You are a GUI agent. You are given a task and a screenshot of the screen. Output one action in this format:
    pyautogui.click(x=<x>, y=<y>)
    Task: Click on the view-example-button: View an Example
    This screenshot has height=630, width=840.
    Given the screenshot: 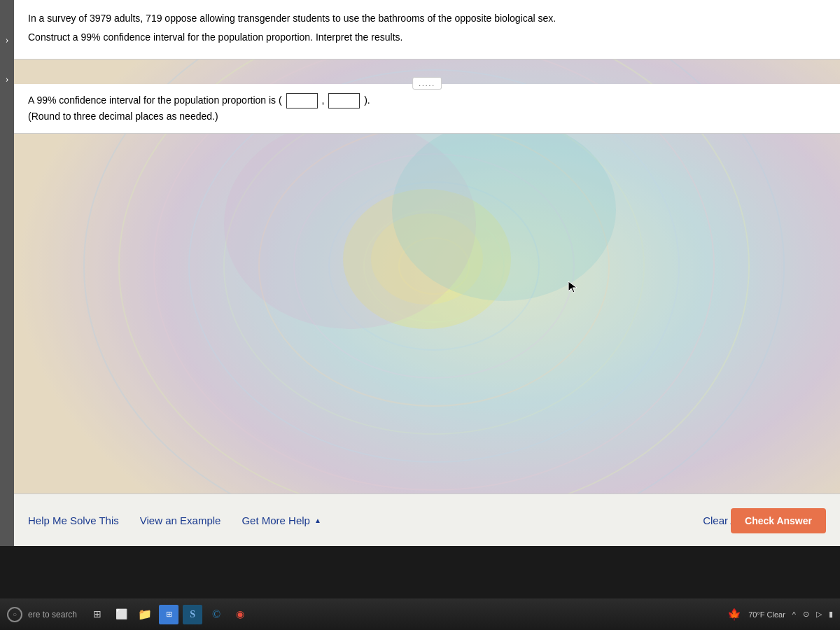 What is the action you would take?
    pyautogui.click(x=181, y=521)
    